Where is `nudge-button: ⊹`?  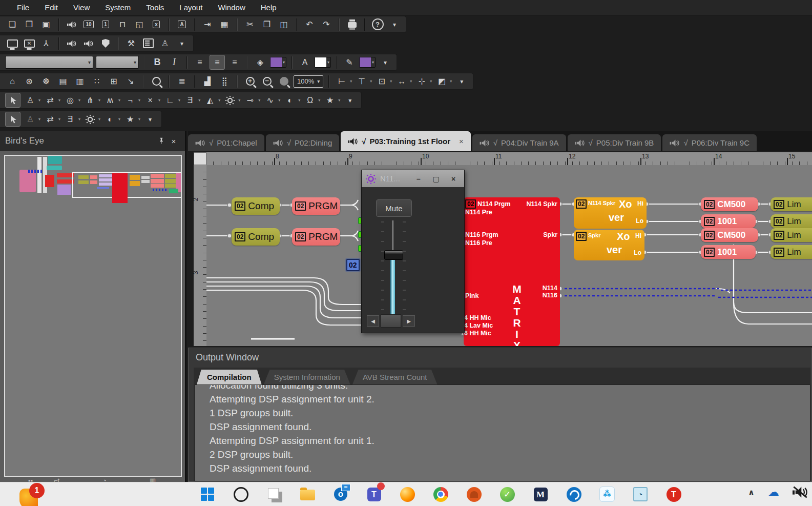
nudge-button: ⊹ is located at coordinates (422, 81).